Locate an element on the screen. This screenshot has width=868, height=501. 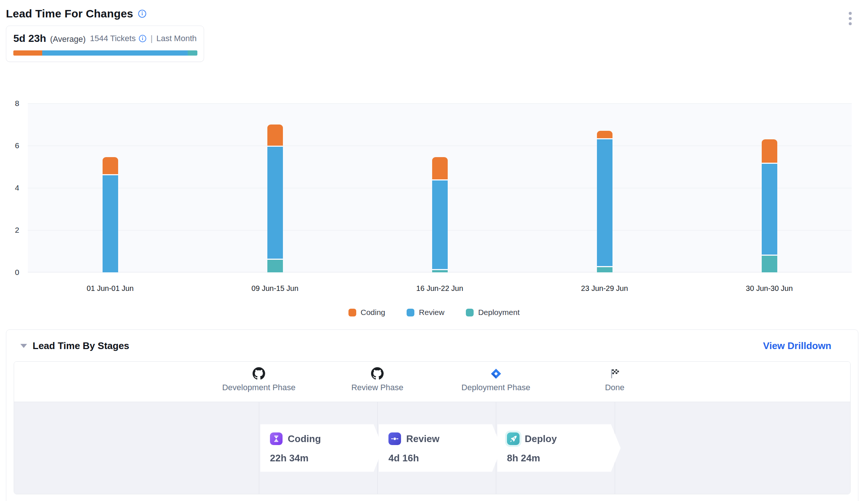
x-axis-label-0: 01 Jun-01 Jun is located at coordinates (110, 288).